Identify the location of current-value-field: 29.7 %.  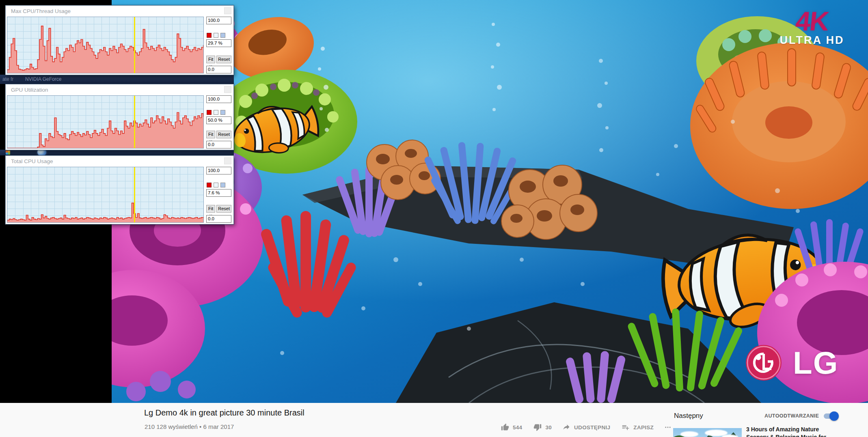
(219, 43).